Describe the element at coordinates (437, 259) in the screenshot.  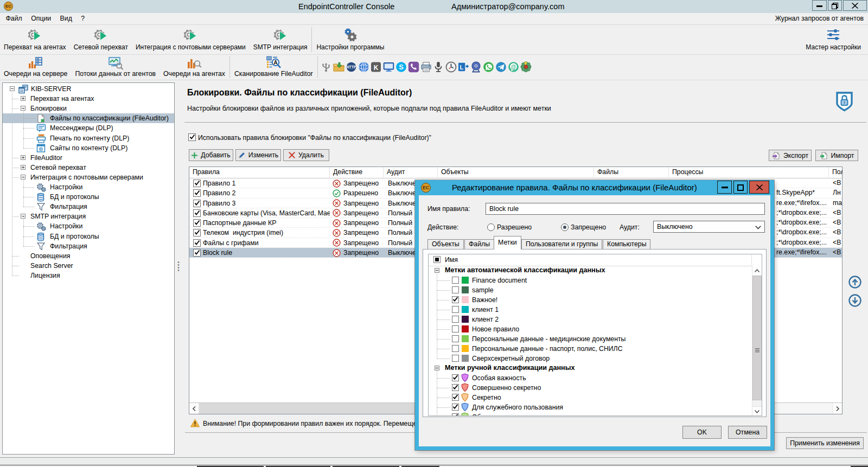
I see `select-all-checkbox` at that location.